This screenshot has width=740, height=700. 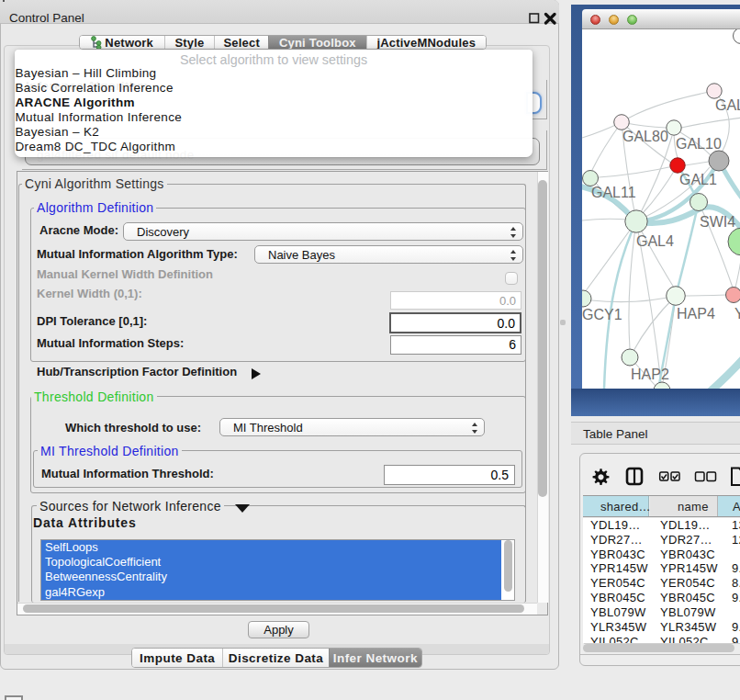 What do you see at coordinates (602, 314) in the screenshot?
I see `svg-text: GCY1` at bounding box center [602, 314].